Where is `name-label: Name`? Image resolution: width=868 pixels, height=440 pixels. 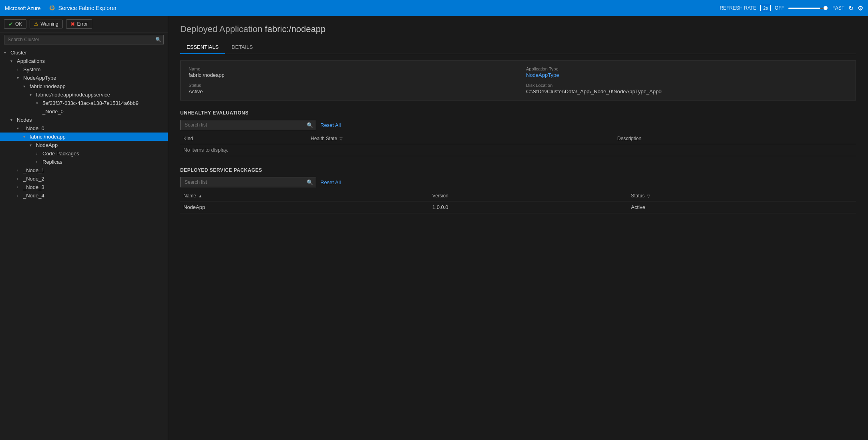 name-label: Name is located at coordinates (349, 69).